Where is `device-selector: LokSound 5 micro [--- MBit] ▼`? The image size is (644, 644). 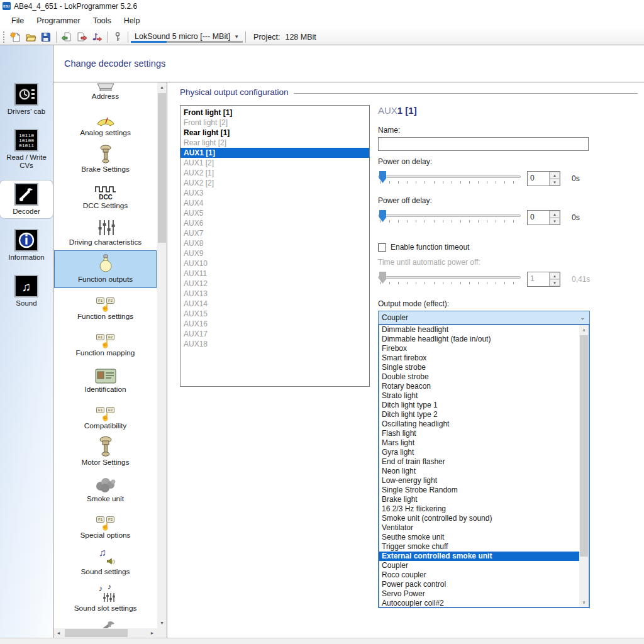 device-selector: LokSound 5 micro [--- MBit] ▼ is located at coordinates (187, 36).